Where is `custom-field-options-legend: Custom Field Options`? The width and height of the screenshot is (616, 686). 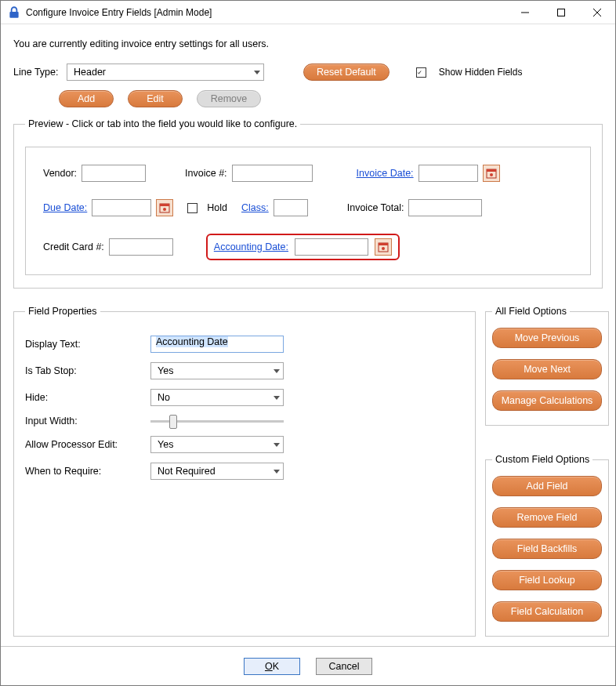 custom-field-options-legend: Custom Field Options is located at coordinates (542, 459).